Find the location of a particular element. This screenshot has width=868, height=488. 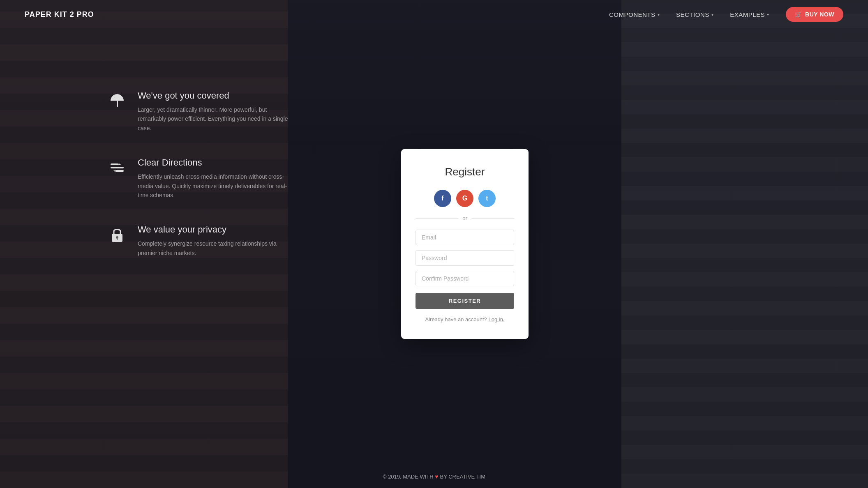

facebook-button: f is located at coordinates (443, 198).